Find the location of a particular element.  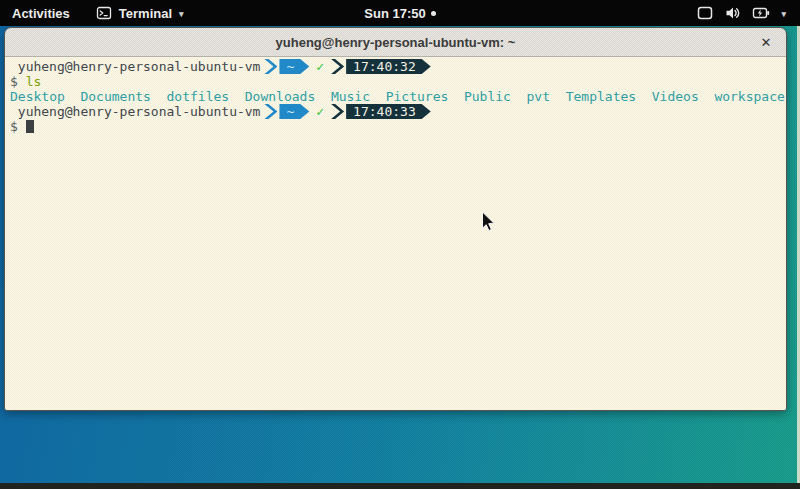

typed-command: ls is located at coordinates (34, 82).